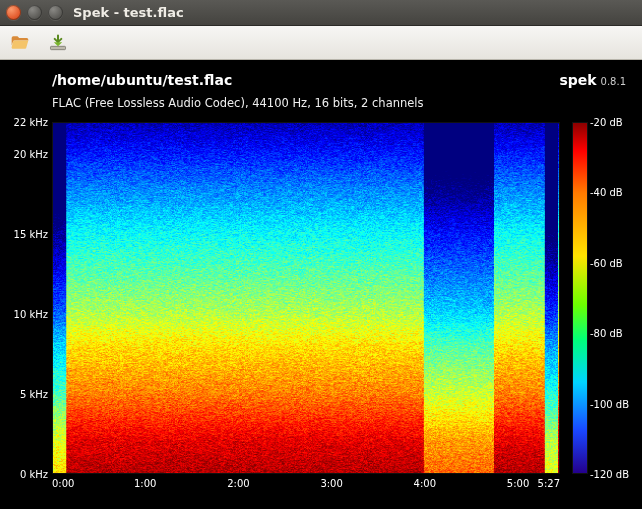  What do you see at coordinates (34, 474) in the screenshot?
I see `y-tick: 0 kHz` at bounding box center [34, 474].